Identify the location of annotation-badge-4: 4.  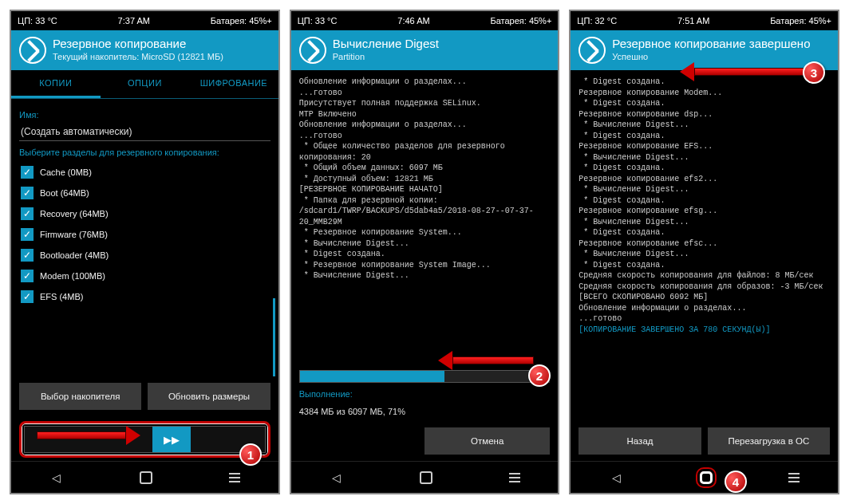
(736, 482).